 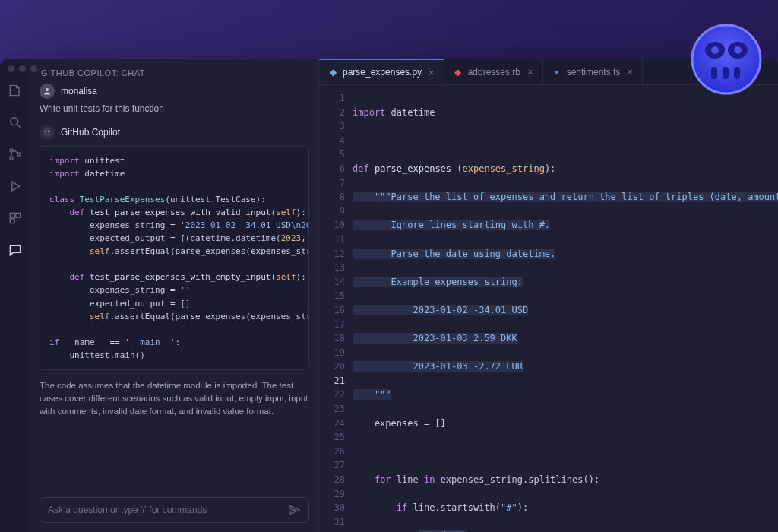 I want to click on chat-explanation: The code assumes that the datetime modul…, so click(x=175, y=399).